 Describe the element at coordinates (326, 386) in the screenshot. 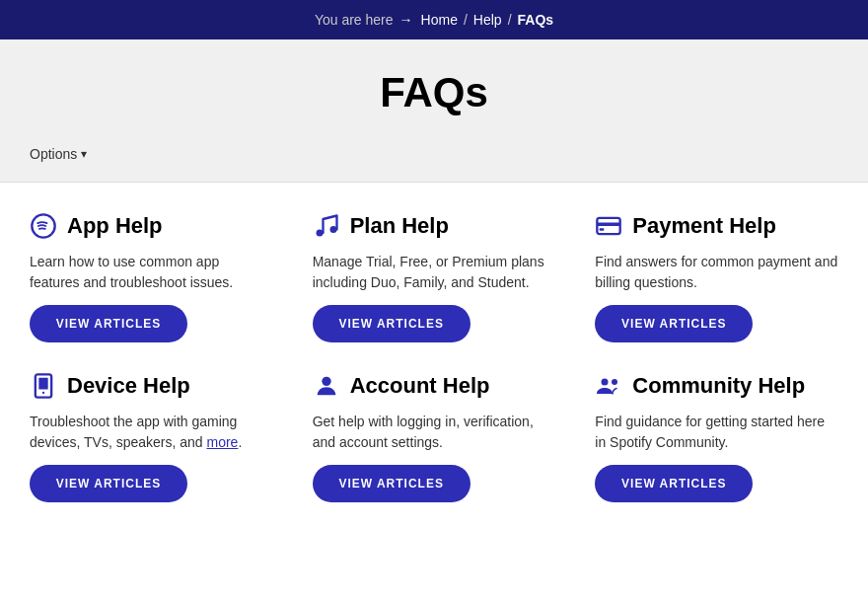

I see `user-icon` at that location.